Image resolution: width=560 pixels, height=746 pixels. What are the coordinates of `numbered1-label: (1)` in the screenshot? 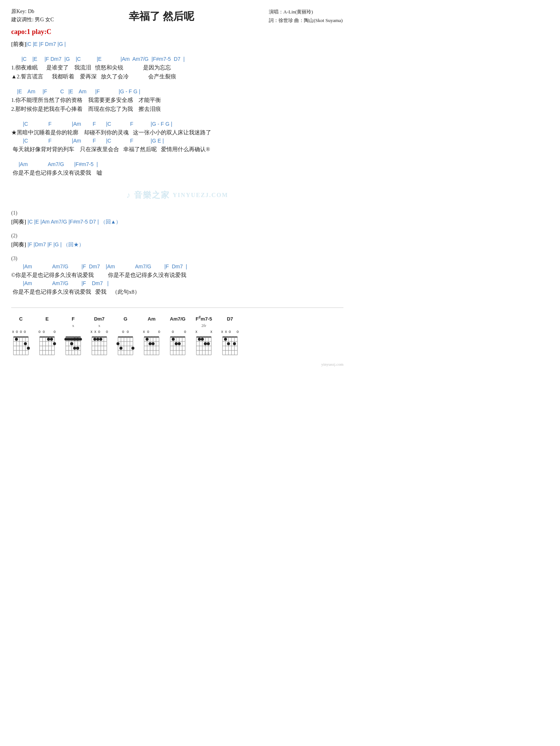 It's located at (177, 213).